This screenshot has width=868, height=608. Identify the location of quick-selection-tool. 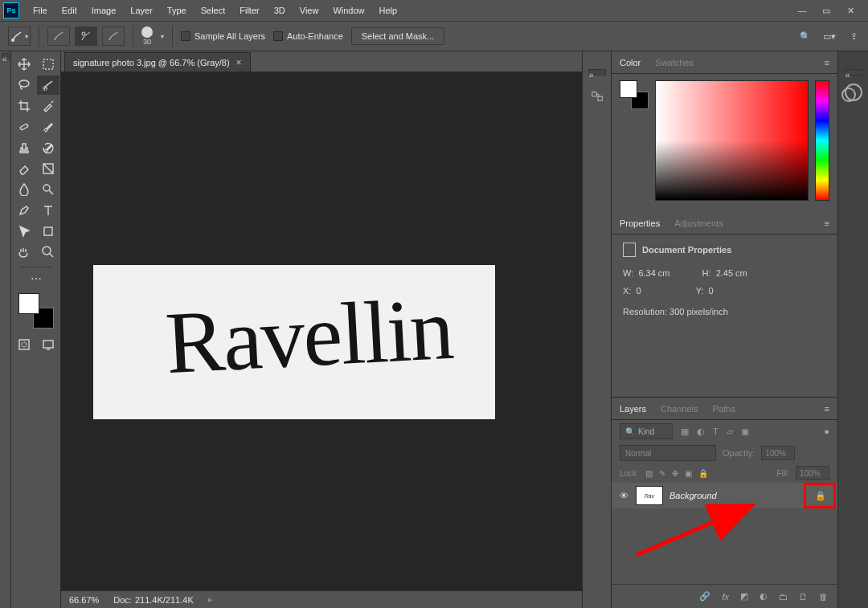
(48, 85).